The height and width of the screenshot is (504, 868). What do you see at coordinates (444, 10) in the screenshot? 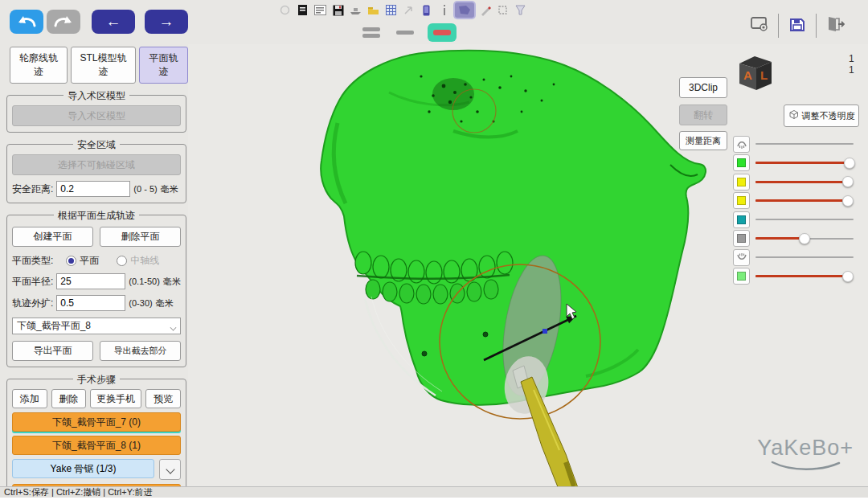
I see `info-icon` at bounding box center [444, 10].